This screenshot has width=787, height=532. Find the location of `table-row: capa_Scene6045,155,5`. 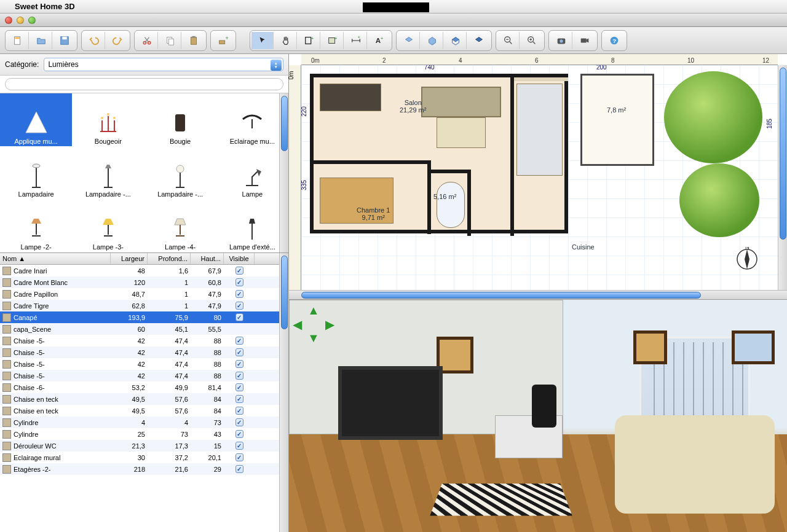

table-row: capa_Scene6045,155,5 is located at coordinates (144, 329).